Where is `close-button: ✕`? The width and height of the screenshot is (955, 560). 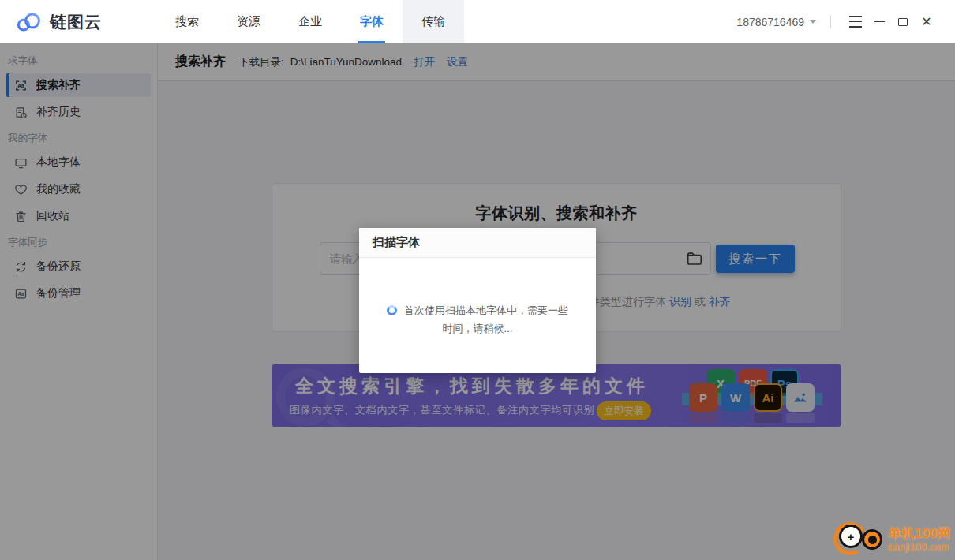 close-button: ✕ is located at coordinates (927, 22).